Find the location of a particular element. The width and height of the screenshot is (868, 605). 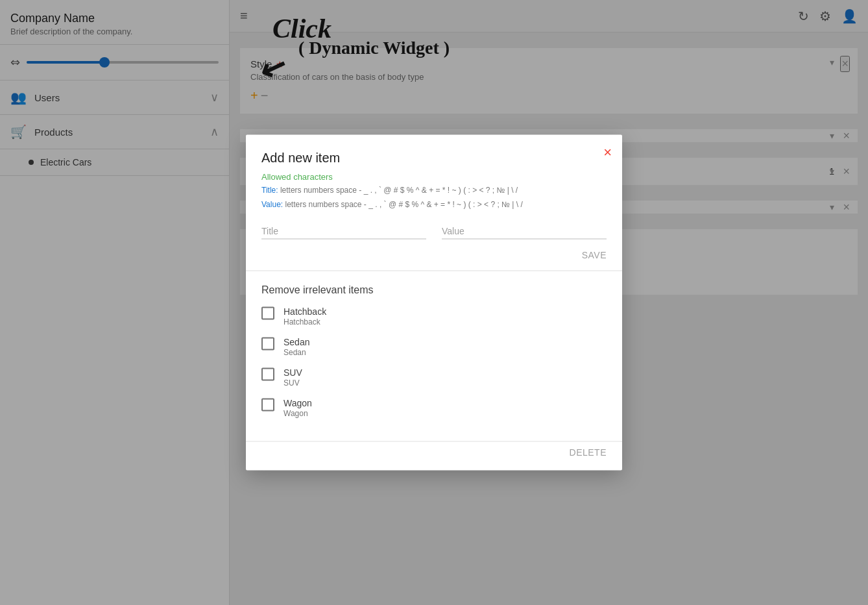

dialog-remove-section: Remove irrelevant items Hatchback Hatchb… is located at coordinates (434, 356).